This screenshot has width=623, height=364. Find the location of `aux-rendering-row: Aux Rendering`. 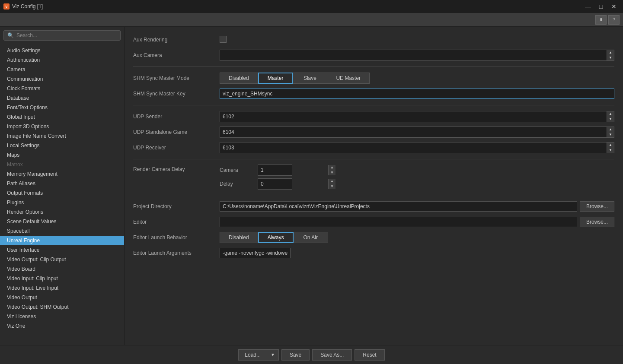

aux-rendering-row: Aux Rendering is located at coordinates (374, 40).